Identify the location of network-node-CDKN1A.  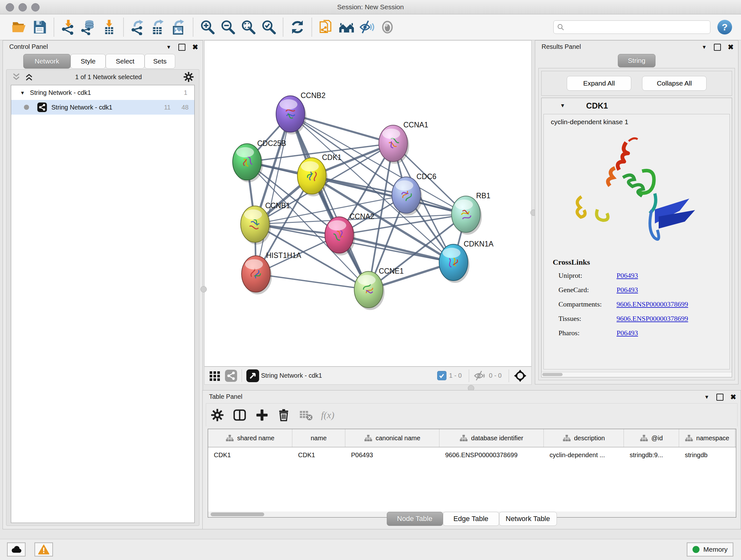
(454, 263).